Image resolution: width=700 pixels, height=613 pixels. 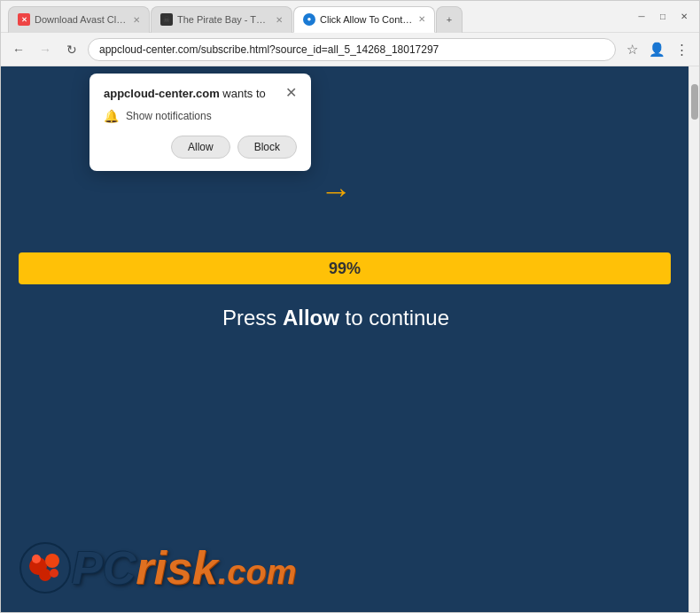 I want to click on popup-close-button: ✕, so click(x=291, y=93).